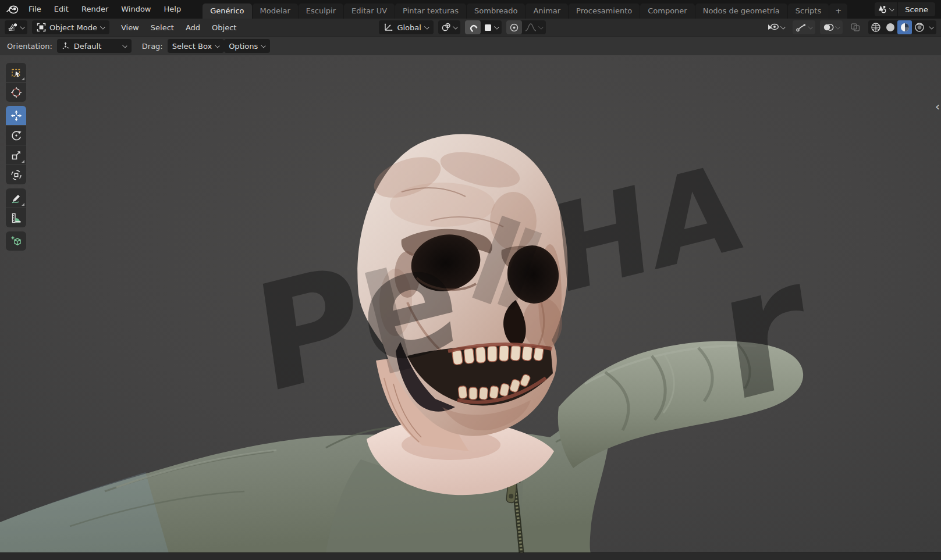 The width and height of the screenshot is (941, 560). What do you see at coordinates (470, 556) in the screenshot?
I see `status-bar` at bounding box center [470, 556].